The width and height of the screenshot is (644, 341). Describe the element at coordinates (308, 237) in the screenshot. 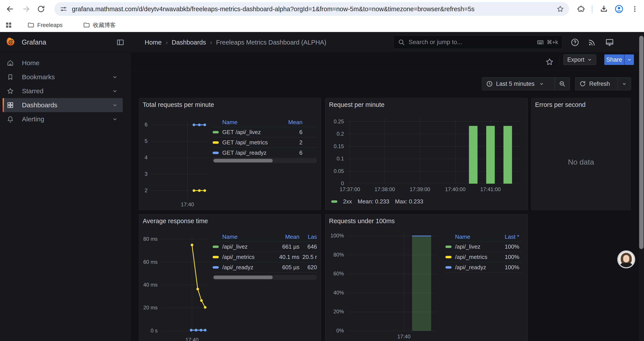

I see `legend-col-last: Las` at that location.